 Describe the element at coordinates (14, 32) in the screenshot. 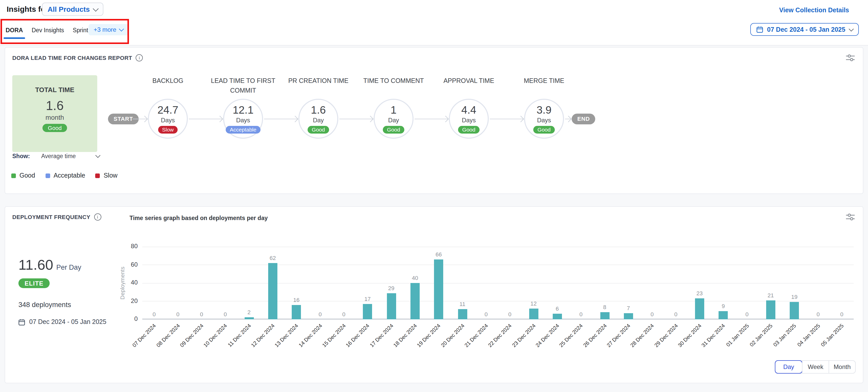

I see `tab-dora: DORA` at that location.